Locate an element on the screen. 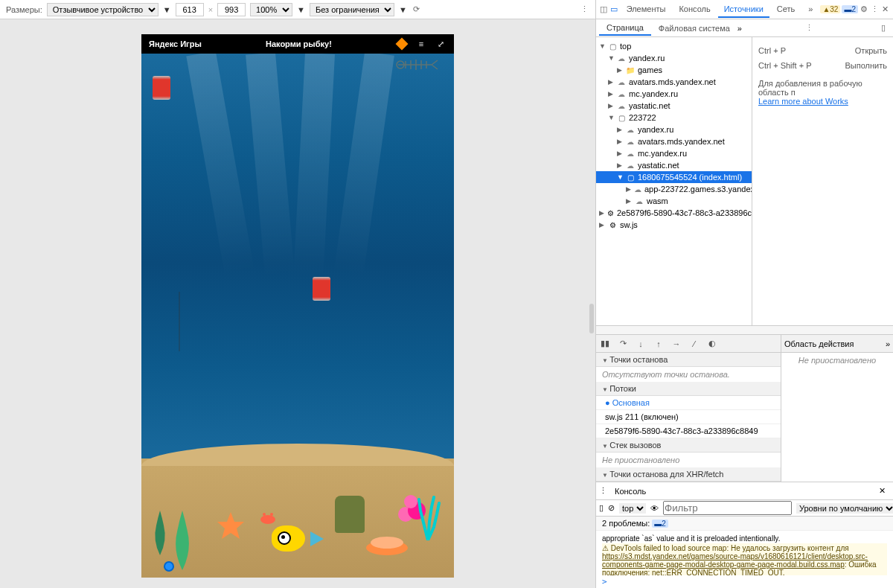 The height and width of the screenshot is (588, 893). tree-games: ▶📁games is located at coordinates (674, 70).